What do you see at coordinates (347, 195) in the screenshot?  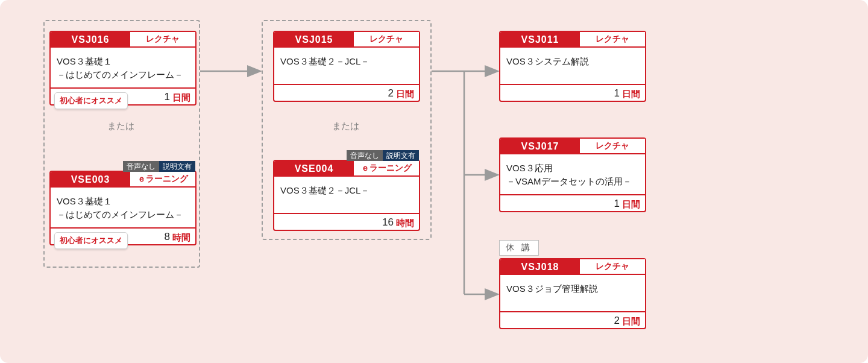 I see `card-vse004: 音声なし 説明文有 VSE004 ｅラーニング VOS３基礎２－JCL－ 16 …` at bounding box center [347, 195].